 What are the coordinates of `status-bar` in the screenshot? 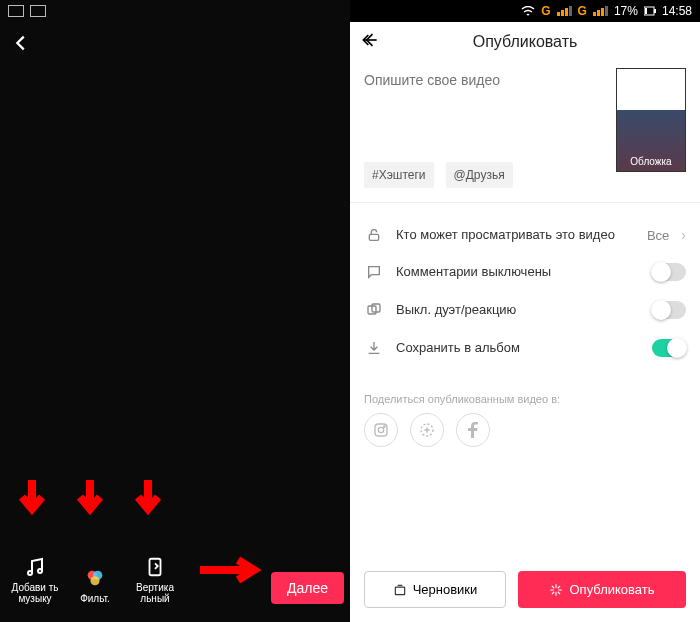 It's located at (175, 11).